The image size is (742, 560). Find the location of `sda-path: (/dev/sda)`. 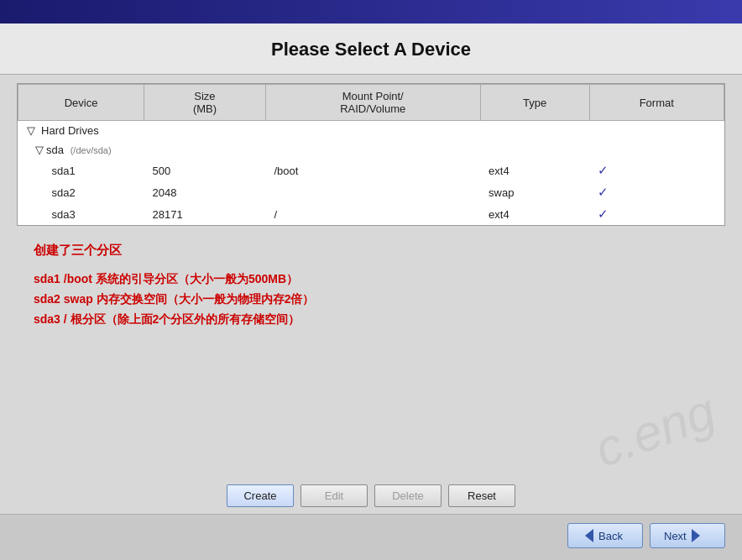

sda-path: (/dev/sda) is located at coordinates (91, 150).